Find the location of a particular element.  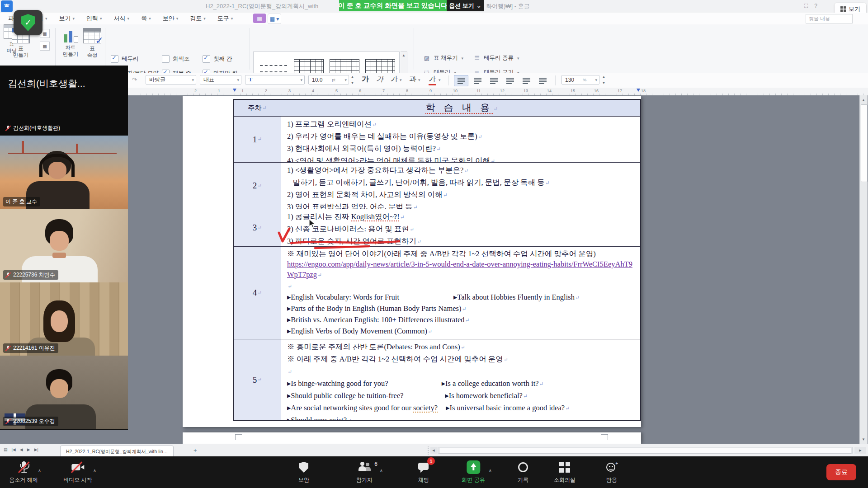

table-properties-button: 표 속성 is located at coordinates (92, 43).